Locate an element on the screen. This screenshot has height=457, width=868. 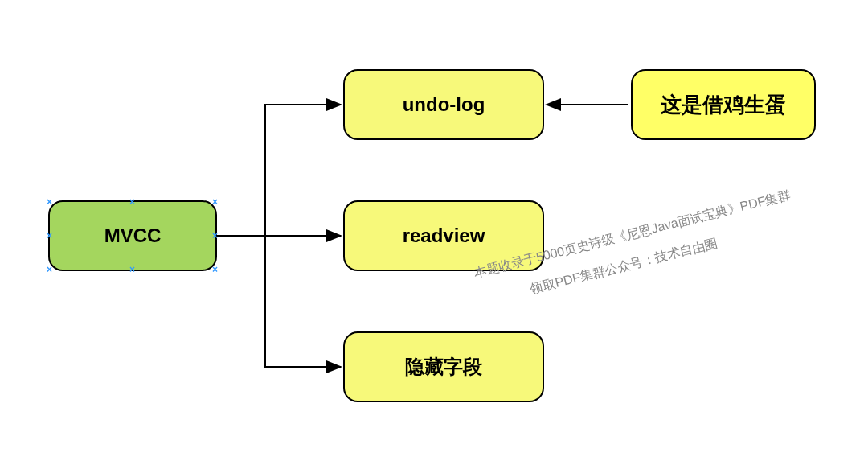
node-hiddenfields-label: 隐藏字段 is located at coordinates (444, 367).